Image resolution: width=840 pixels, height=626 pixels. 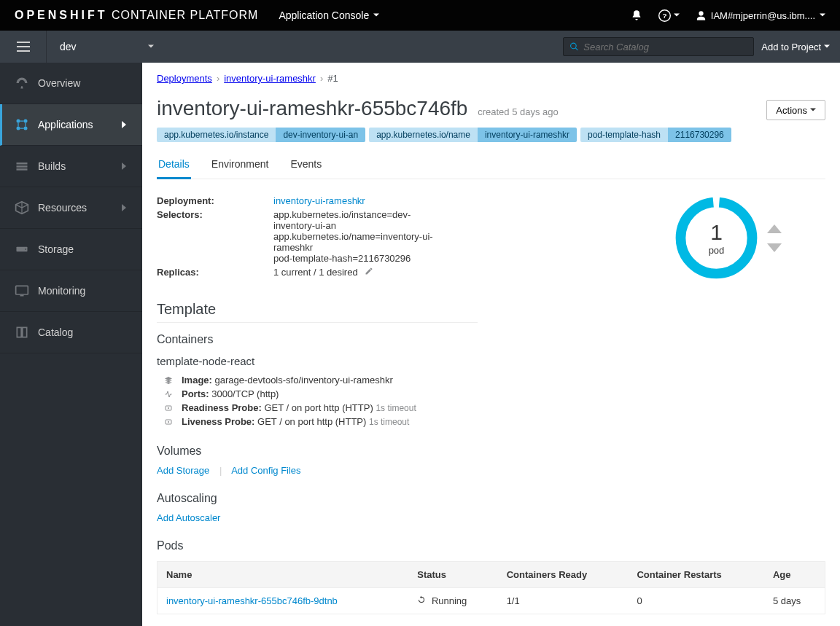 What do you see at coordinates (169, 408) in the screenshot?
I see `probe-icon` at bounding box center [169, 408].